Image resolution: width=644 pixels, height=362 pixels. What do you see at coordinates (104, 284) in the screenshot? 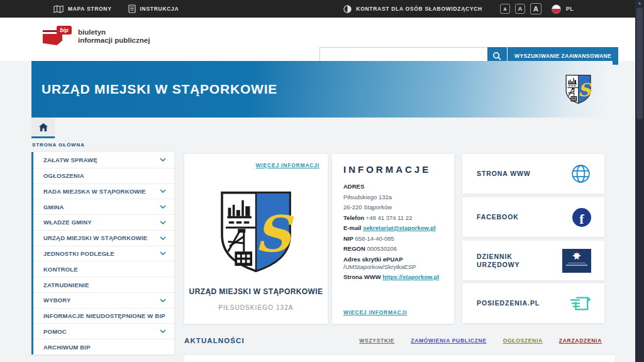
I see `sidebar-item-zatrudnienie: ZATRUDNIENIE` at bounding box center [104, 284].